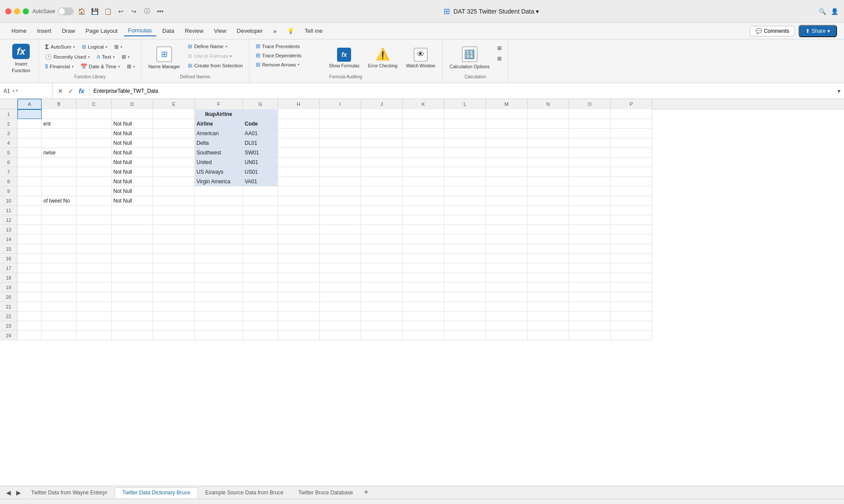 The image size is (844, 504). I want to click on cell-o12, so click(590, 220).